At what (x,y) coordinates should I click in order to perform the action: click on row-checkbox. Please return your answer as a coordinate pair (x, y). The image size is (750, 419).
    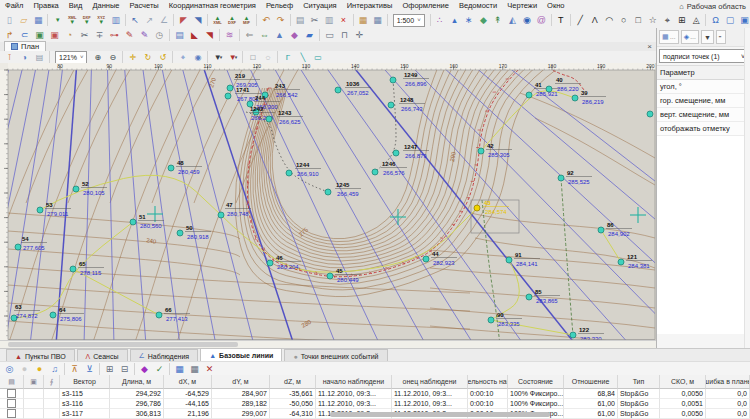
    Looking at the image, I should click on (12, 394).